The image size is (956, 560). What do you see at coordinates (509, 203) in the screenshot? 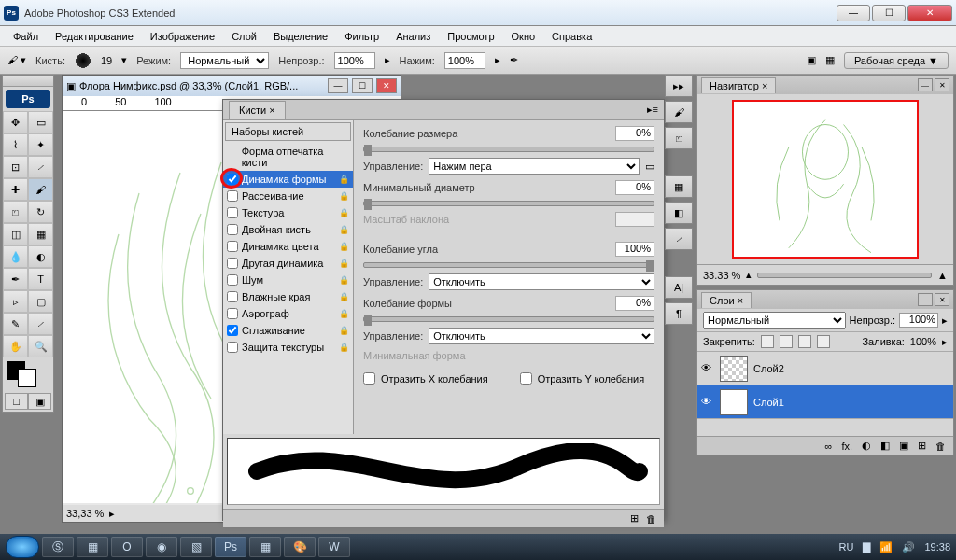
I see `min-diam-slider` at bounding box center [509, 203].